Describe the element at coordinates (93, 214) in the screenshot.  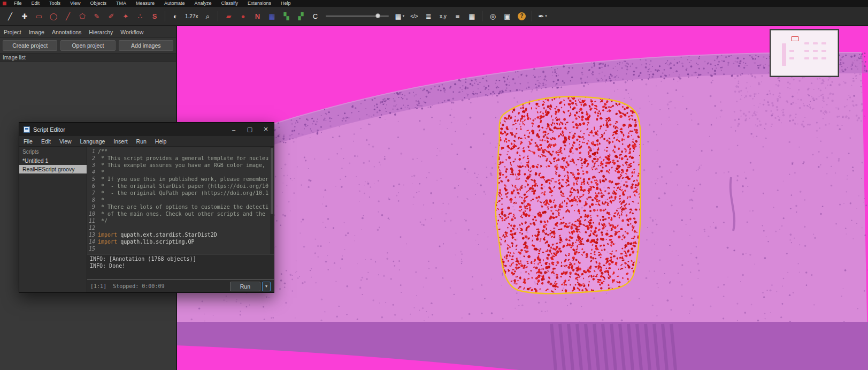
I see `line-number: 10` at that location.